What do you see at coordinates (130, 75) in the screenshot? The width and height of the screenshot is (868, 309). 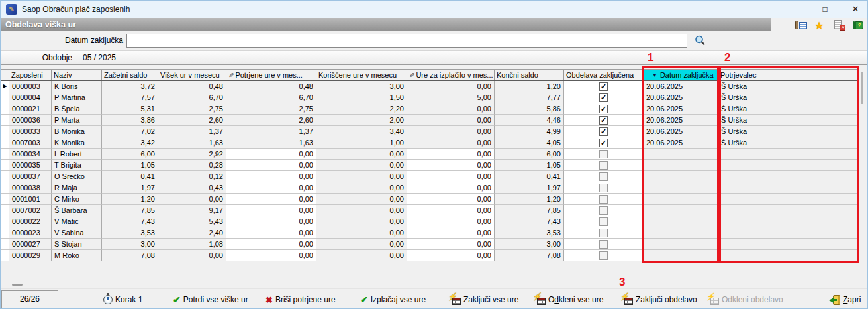 I see `column-header-zacetni-saldo: Začetni saldo` at bounding box center [130, 75].